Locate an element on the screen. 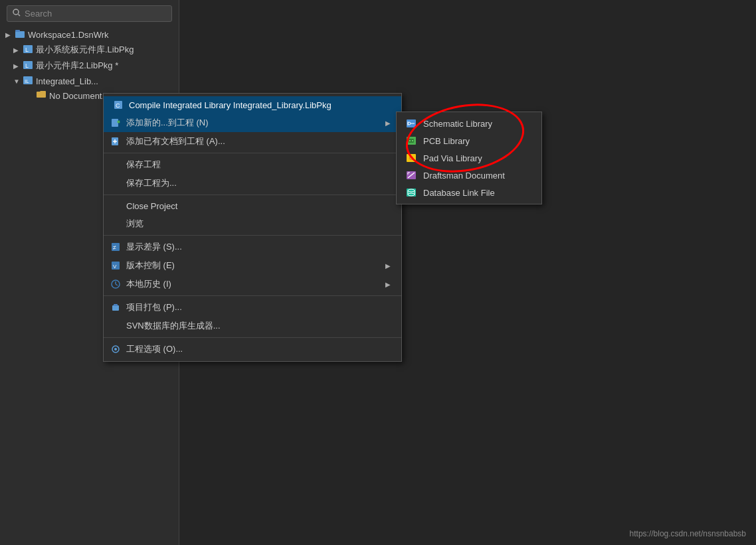  svg-text: IL is located at coordinates (27, 81).